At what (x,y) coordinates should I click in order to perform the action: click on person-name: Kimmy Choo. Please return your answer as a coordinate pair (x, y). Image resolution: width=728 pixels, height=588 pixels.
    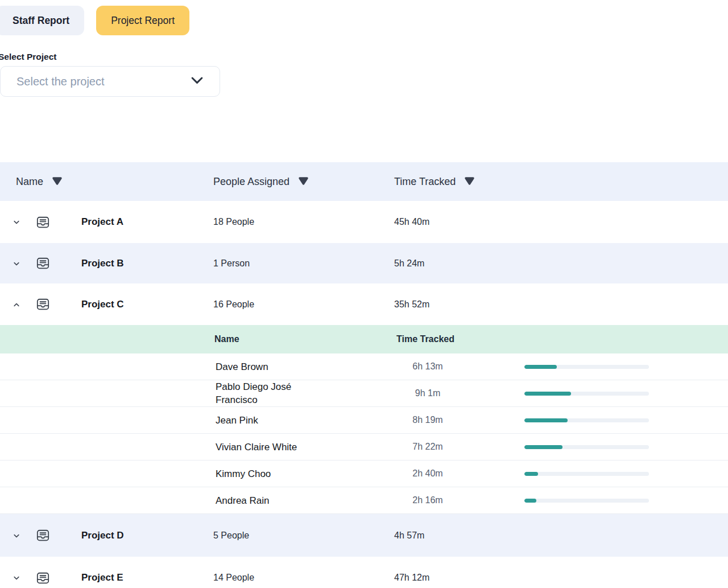
    Looking at the image, I should click on (272, 474).